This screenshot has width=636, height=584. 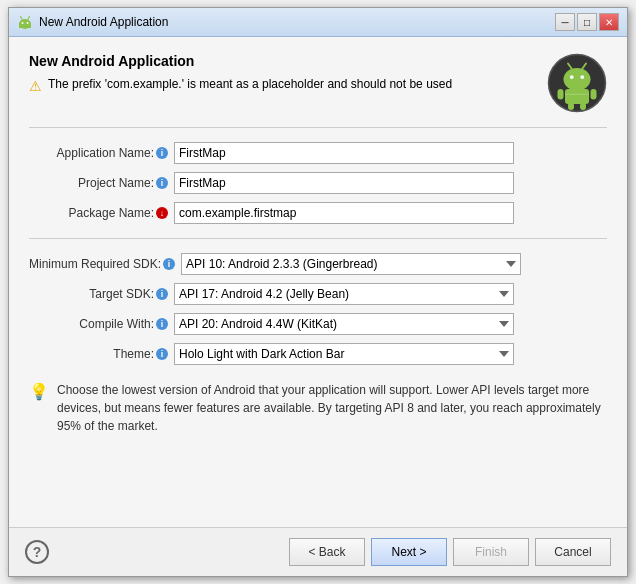 I want to click on dialog-footer: ? < Back Next > Finish Cancel, so click(x=318, y=552).